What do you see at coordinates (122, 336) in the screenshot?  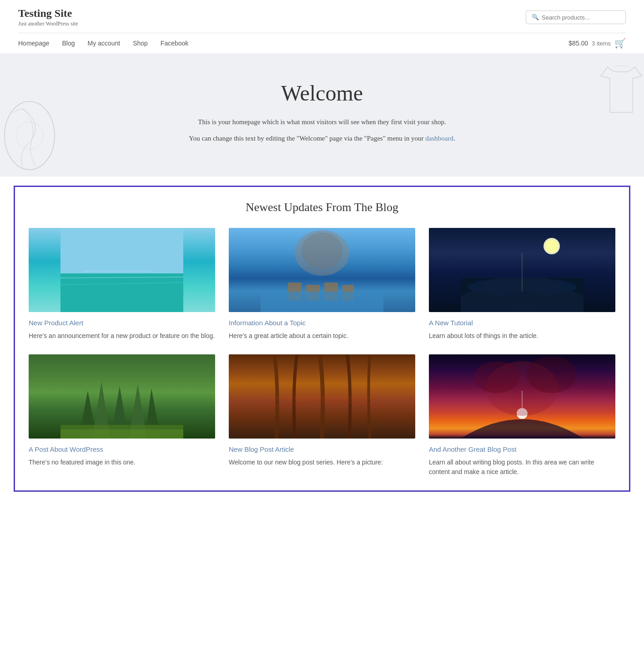 I see `blog-post-1-excerpt: Here’s an announcement for a new product…` at bounding box center [122, 336].